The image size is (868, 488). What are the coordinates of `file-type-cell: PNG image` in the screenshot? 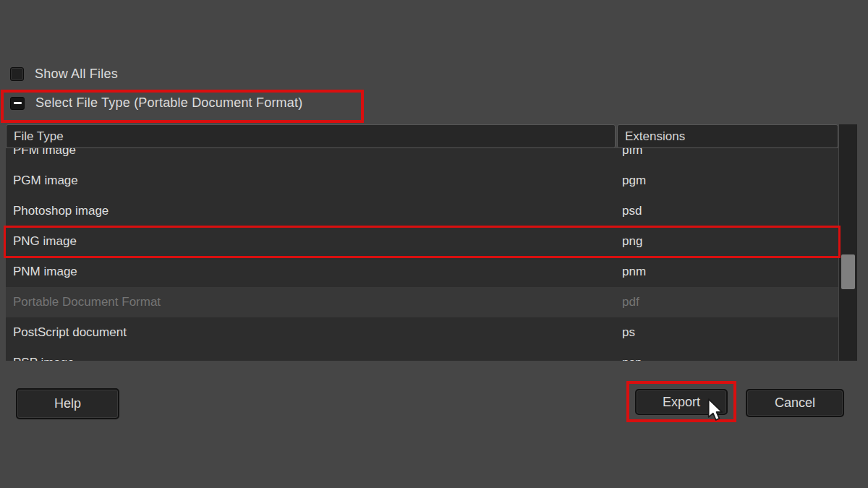 It's located at (311, 241).